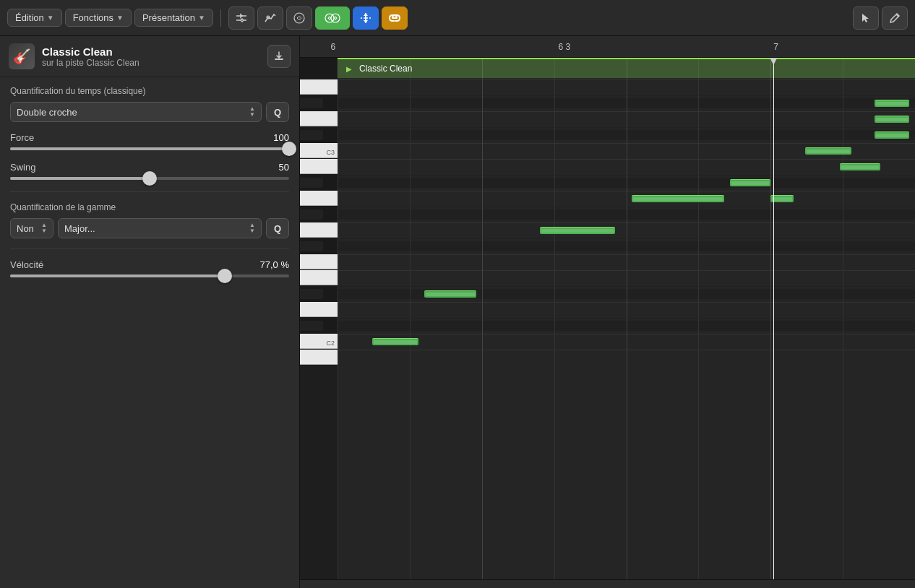 This screenshot has height=588, width=915. What do you see at coordinates (160, 228) in the screenshot?
I see `scale-select: Major... ▲ ▼` at bounding box center [160, 228].